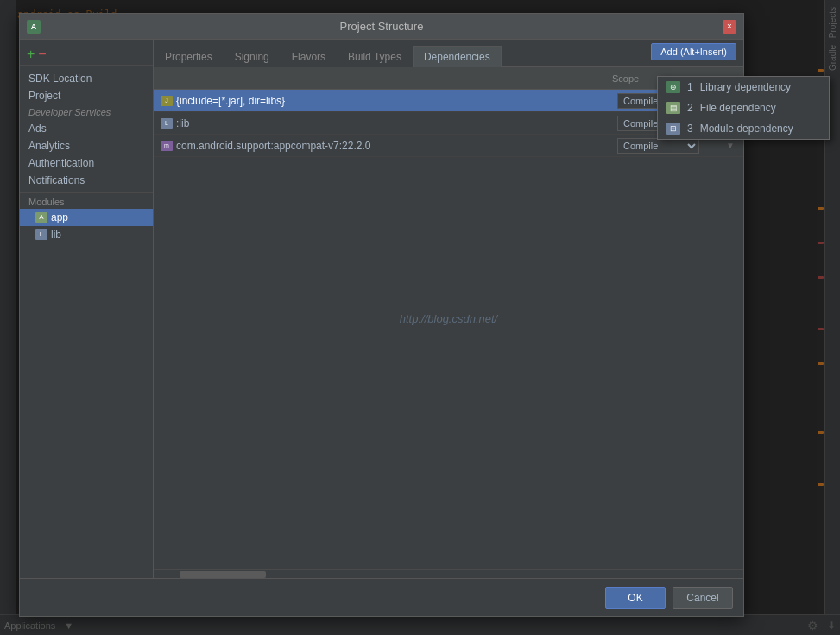  Describe the element at coordinates (383, 101) in the screenshot. I see `dep-name-1: J {include=[*.jar], dir=libs}` at that location.